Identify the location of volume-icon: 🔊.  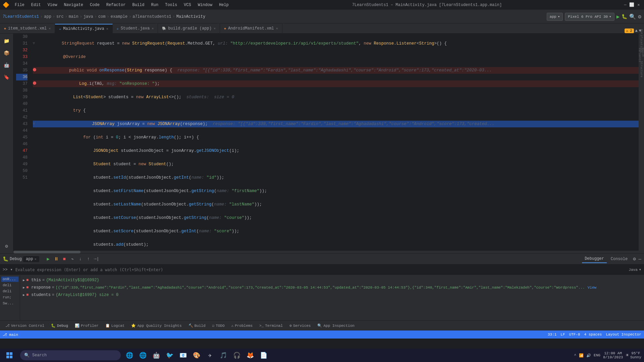
(589, 355).